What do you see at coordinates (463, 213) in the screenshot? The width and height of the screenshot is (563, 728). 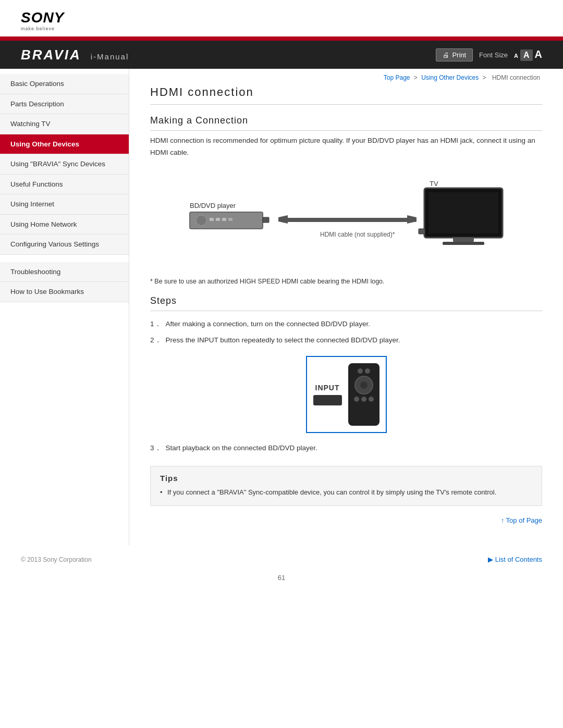 I see `tv-screen` at bounding box center [463, 213].